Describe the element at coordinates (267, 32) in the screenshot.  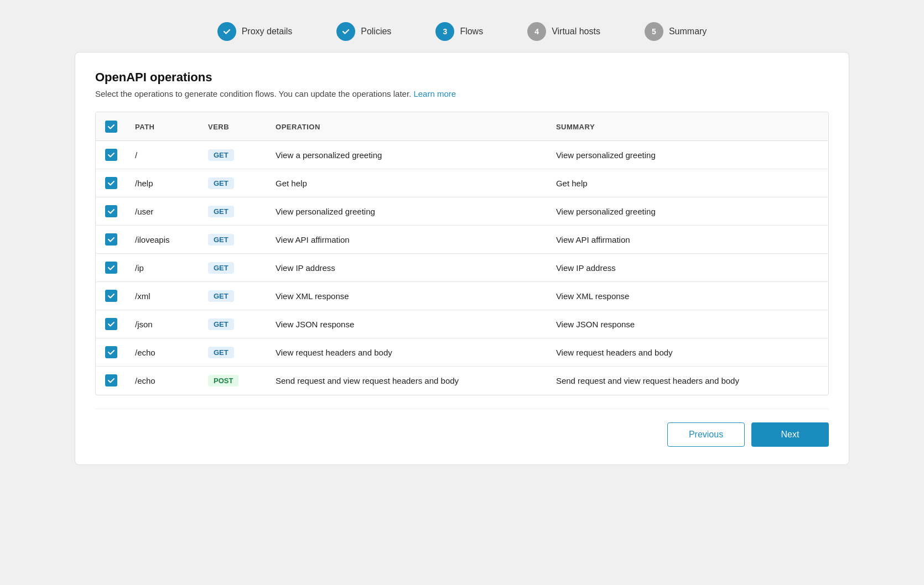
I see `step-label-proxy-details: Proxy details` at that location.